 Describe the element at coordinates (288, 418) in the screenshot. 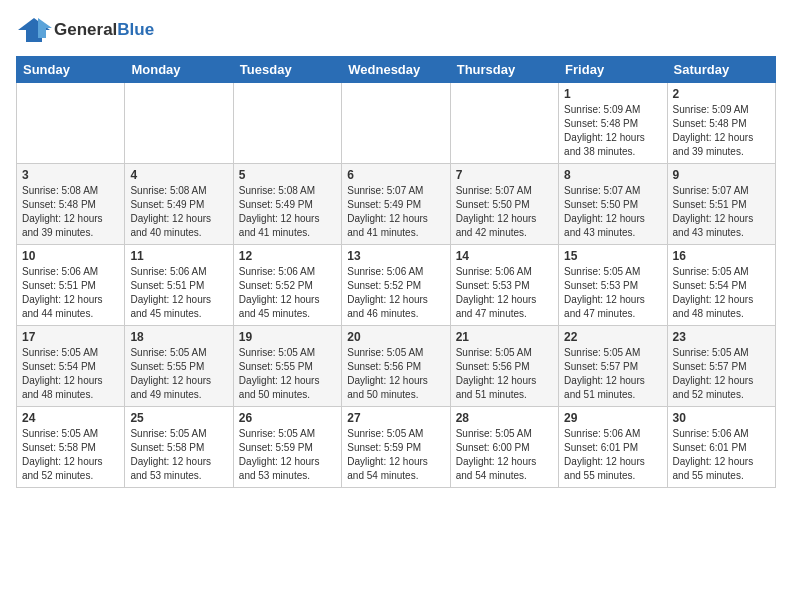

I see `day-number: 26` at that location.